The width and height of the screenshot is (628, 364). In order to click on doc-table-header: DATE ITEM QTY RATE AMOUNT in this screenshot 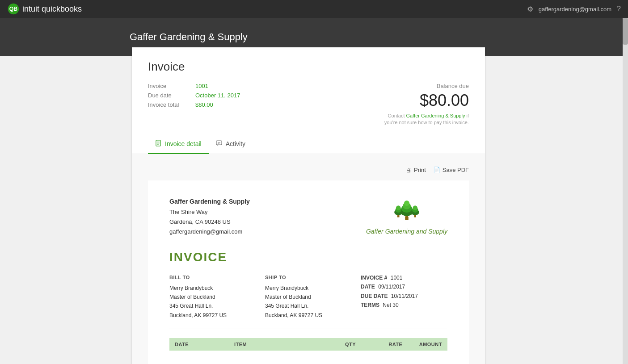, I will do `click(308, 344)`.